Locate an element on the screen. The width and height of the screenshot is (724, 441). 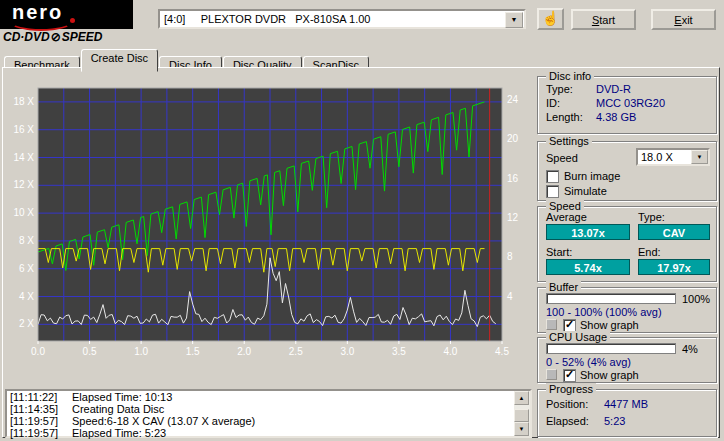
buffer-title: Buffer is located at coordinates (564, 287).